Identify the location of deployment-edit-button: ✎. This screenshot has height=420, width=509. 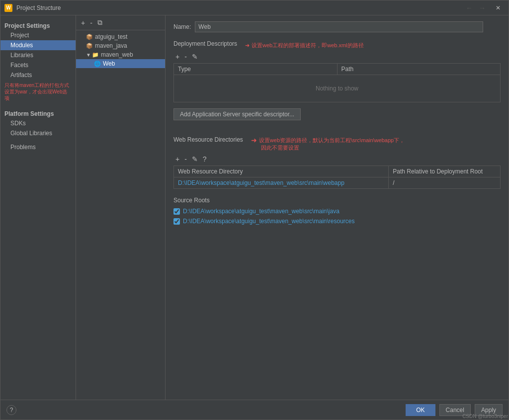
(195, 57).